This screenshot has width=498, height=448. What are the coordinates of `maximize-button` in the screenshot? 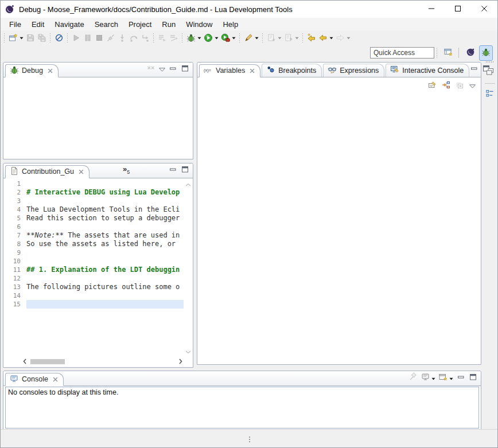 It's located at (185, 170).